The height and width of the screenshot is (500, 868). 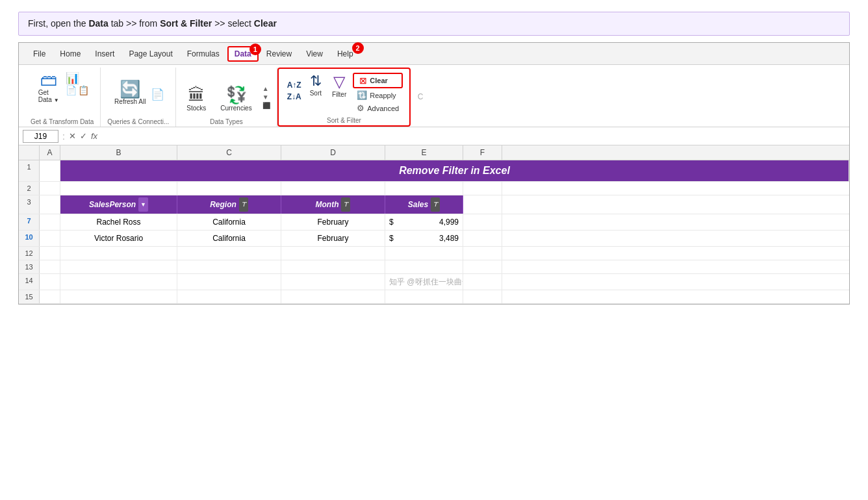 What do you see at coordinates (483, 222) in the screenshot?
I see `cell-7f` at bounding box center [483, 222].